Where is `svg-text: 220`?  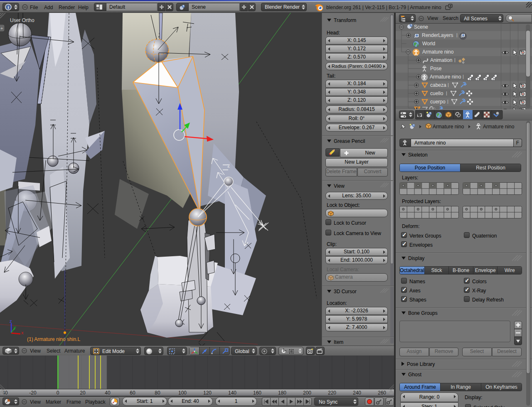 svg-text: 220 is located at coordinates (332, 393).